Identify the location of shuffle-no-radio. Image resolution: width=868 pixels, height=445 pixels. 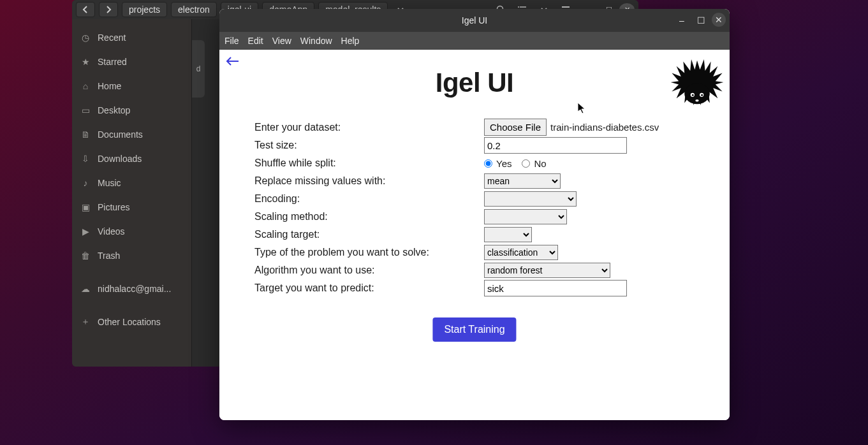
(526, 163).